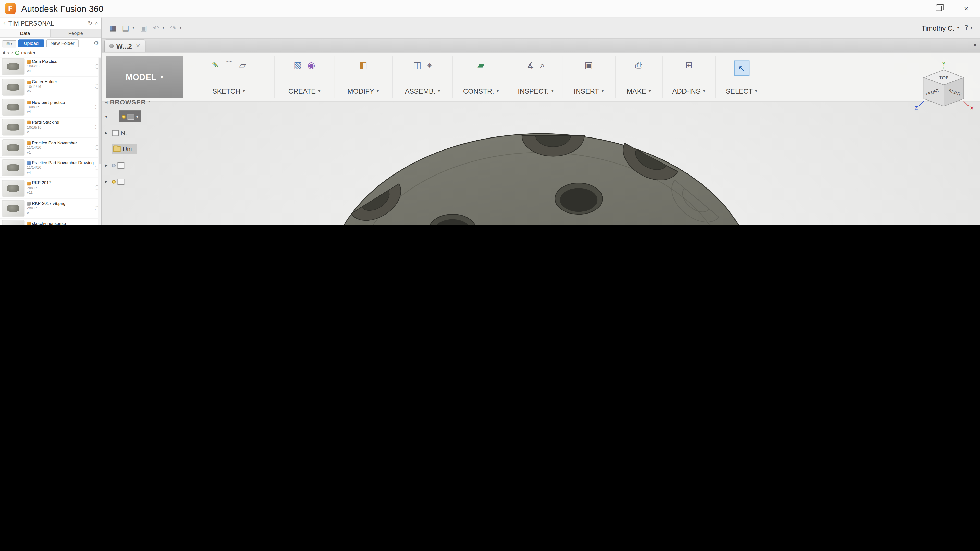 Image resolution: width=980 pixels, height=551 pixels. What do you see at coordinates (139, 149) in the screenshot?
I see `browser-row-units: Uni.` at bounding box center [139, 149].